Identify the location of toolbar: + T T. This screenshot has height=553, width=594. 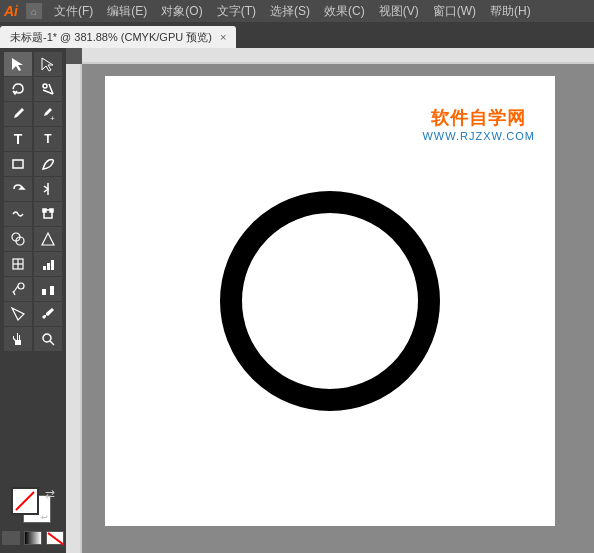
(33, 300).